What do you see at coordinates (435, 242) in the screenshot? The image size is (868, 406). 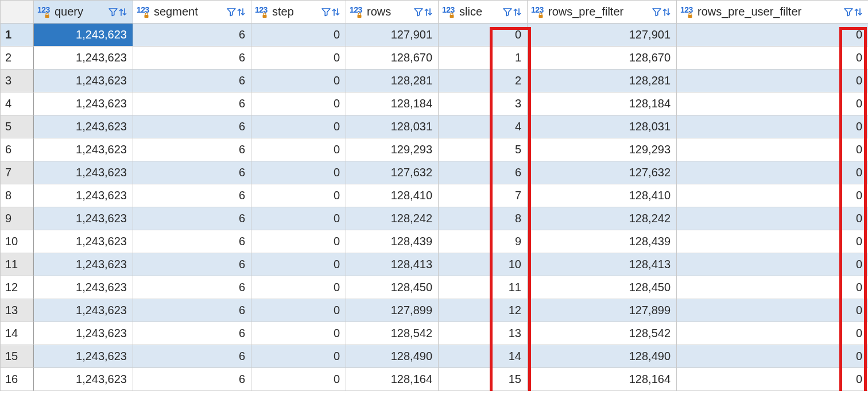 I see `table-row: 101,243,62360128,4399128,4390` at bounding box center [435, 242].